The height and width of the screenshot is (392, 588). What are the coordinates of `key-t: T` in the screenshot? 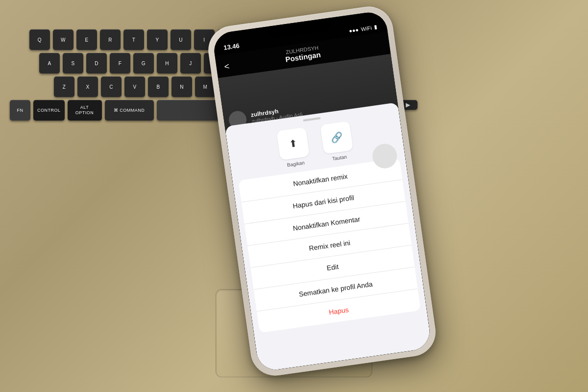 It's located at (134, 40).